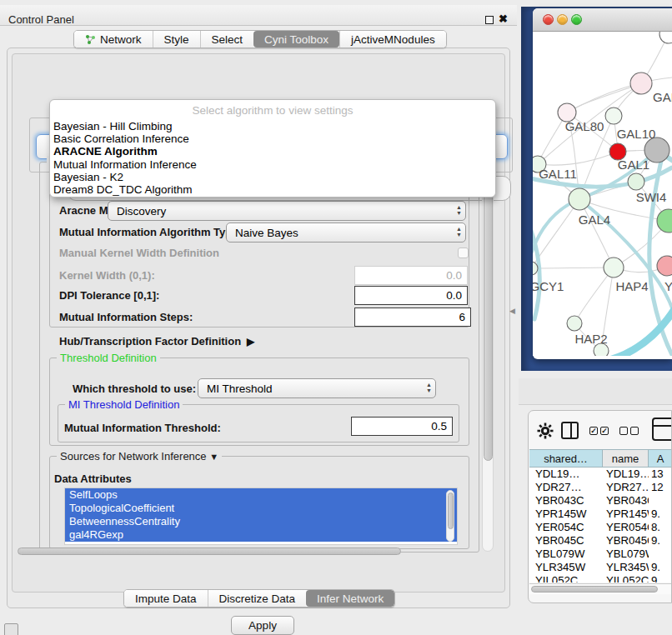 The image size is (672, 635). I want to click on table-cell: 12, so click(660, 488).